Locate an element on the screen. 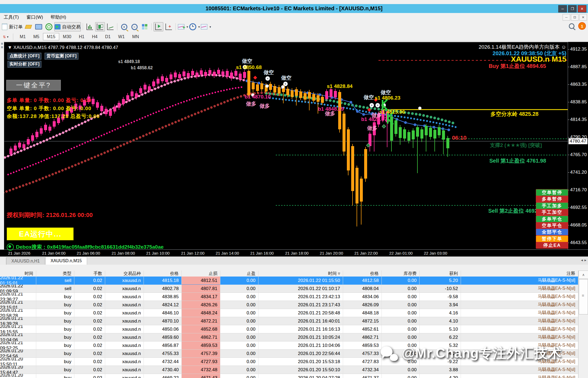 Image resolution: width=588 pixels, height=378 pixels. side-button-手工加多: 手工加多 is located at coordinates (552, 206).